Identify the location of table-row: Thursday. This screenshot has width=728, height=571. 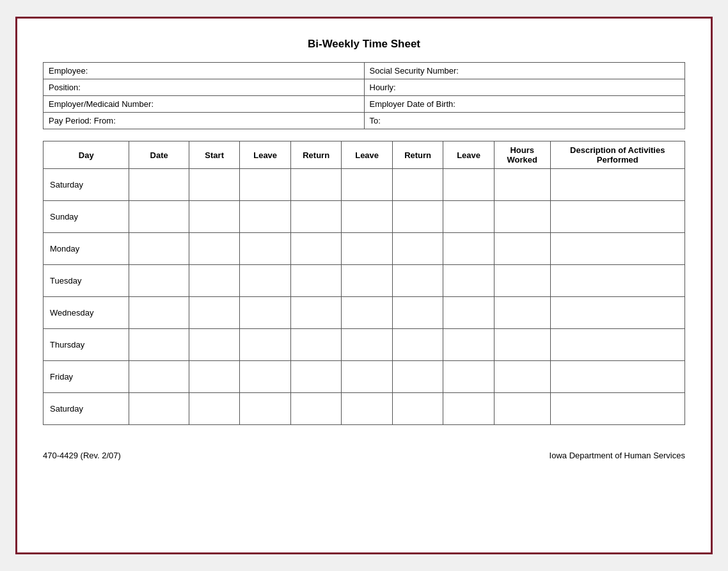
(365, 345).